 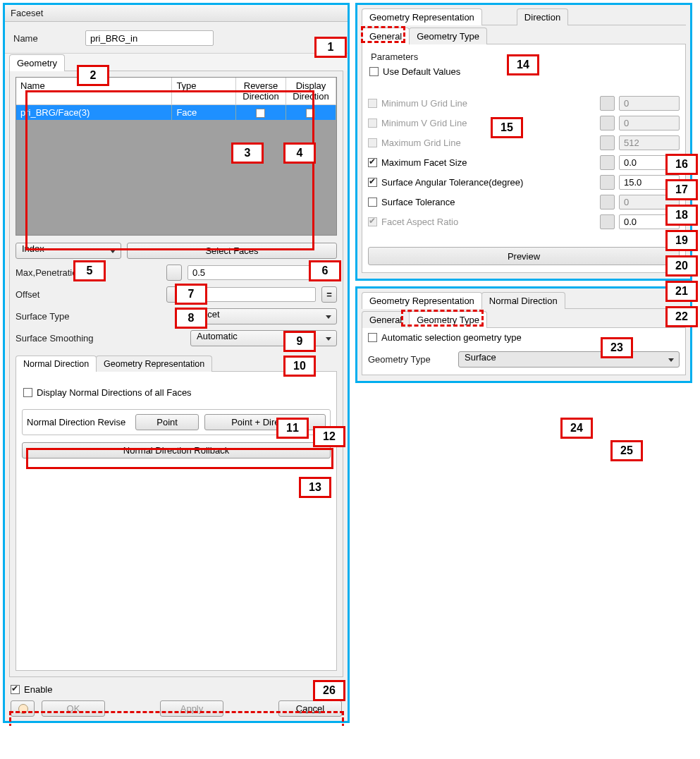 I want to click on min-u-grid-checkbox: Minimum U Grid Line, so click(x=417, y=103).